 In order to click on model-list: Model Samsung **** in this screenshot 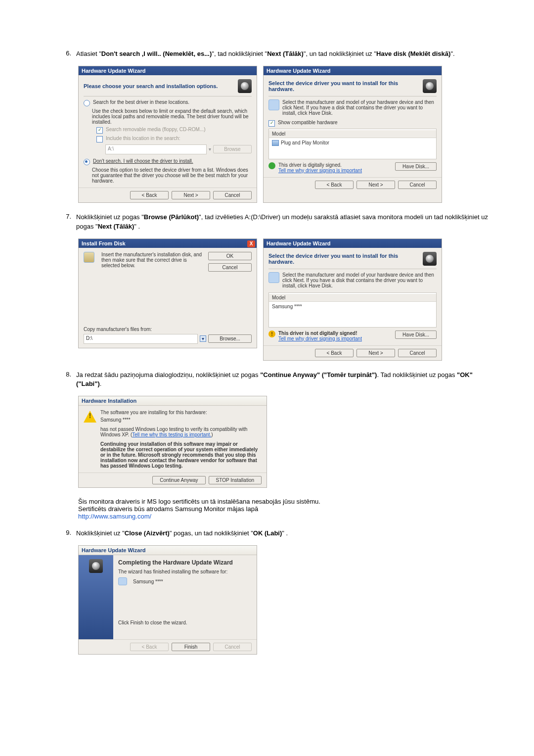, I will do `click(353, 310)`.